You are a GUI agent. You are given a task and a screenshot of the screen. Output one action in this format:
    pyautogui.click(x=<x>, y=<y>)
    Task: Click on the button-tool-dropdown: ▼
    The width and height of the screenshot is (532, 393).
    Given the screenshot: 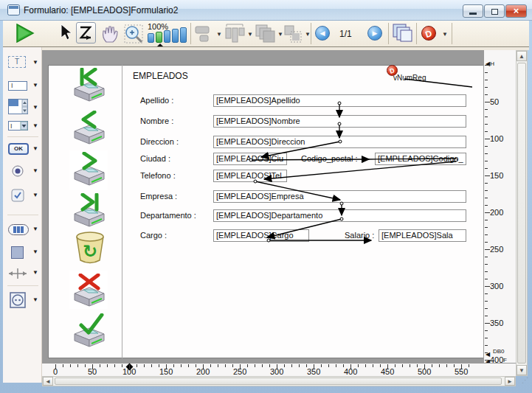 What is the action you would take?
    pyautogui.click(x=35, y=149)
    